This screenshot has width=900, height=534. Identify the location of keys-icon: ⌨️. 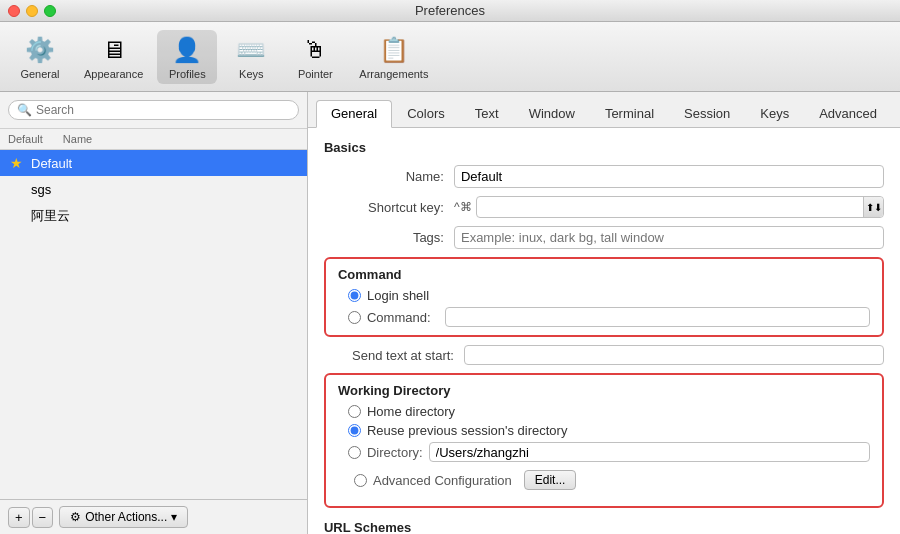
(251, 50).